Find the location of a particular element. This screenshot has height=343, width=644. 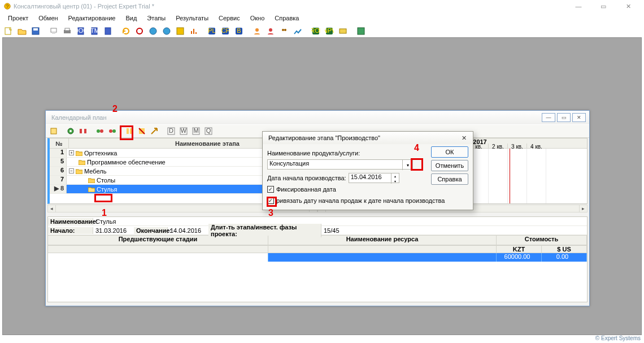

menubar: Проект Обмен Редактирование Вид Этапы Ре… is located at coordinates (322, 18).